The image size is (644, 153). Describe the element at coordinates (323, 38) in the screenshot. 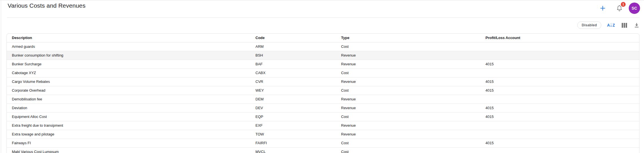

I see `table-header-row: Description Code Type Profit/Loss Accoun…` at that location.